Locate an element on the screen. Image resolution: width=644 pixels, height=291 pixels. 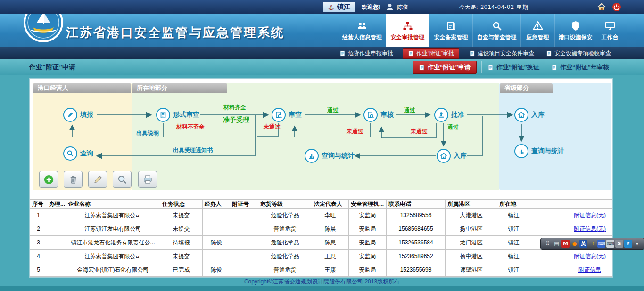
cell: 附证信息 is located at coordinates (588, 270).